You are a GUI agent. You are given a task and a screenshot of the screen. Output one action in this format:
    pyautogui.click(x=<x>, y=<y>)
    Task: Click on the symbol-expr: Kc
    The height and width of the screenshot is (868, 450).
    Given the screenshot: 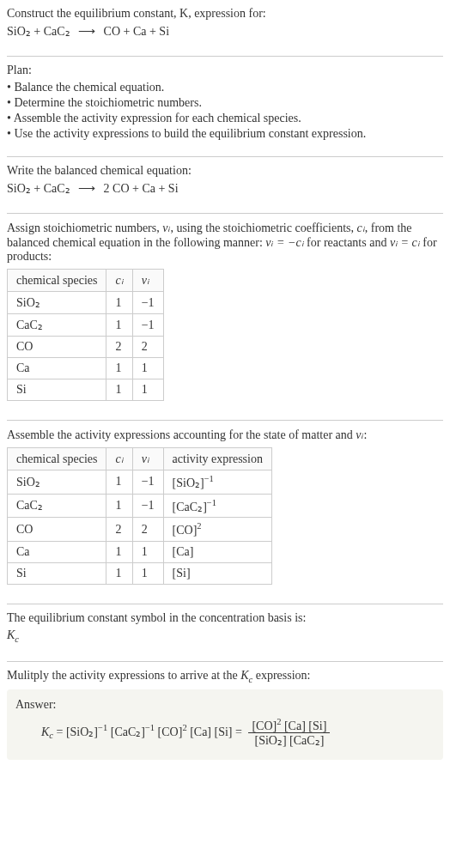 What is the action you would take?
    pyautogui.click(x=225, y=636)
    